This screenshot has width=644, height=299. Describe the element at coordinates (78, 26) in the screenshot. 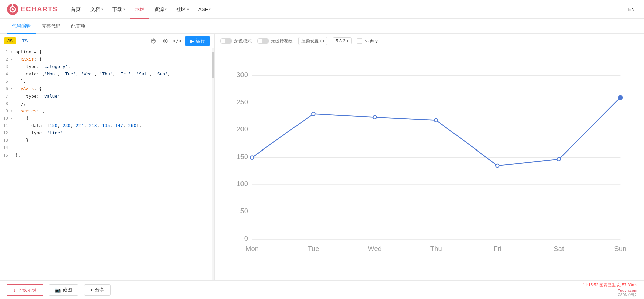

I see `subnav-config: 配置项` at that location.